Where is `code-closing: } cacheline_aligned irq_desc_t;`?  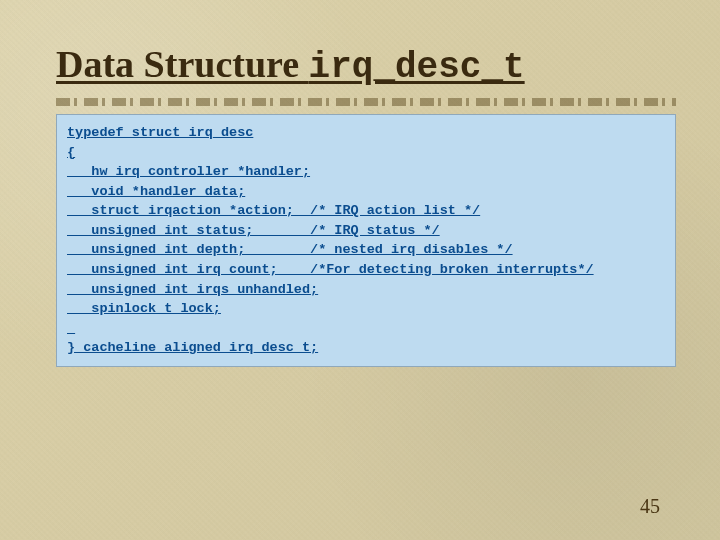 code-closing: } cacheline_aligned irq_desc_t; is located at coordinates (192, 348).